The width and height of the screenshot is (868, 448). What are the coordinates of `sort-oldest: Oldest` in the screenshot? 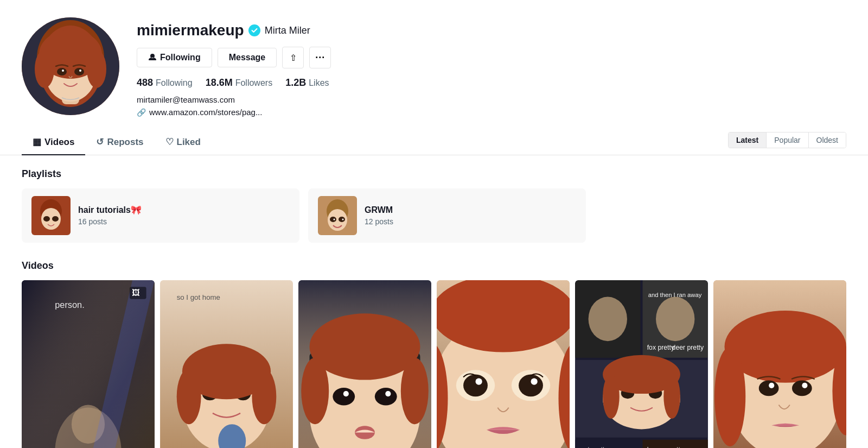 It's located at (827, 140).